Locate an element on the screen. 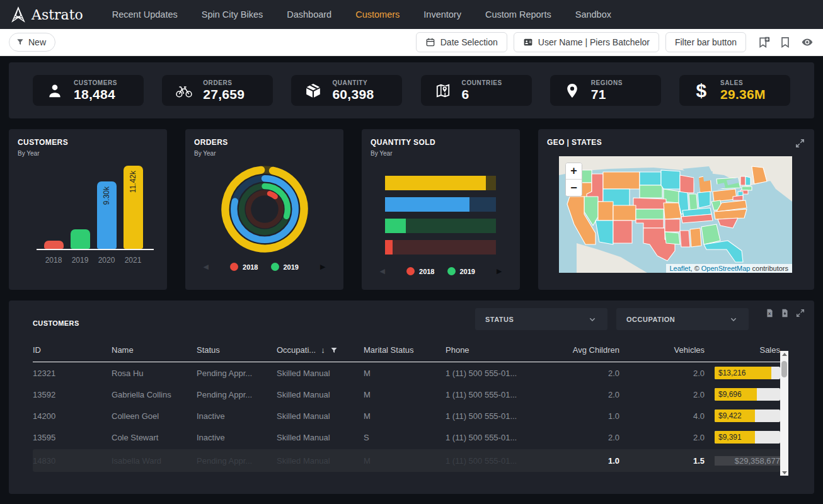 The image size is (823, 504). scroll-up-arrow is located at coordinates (784, 354).